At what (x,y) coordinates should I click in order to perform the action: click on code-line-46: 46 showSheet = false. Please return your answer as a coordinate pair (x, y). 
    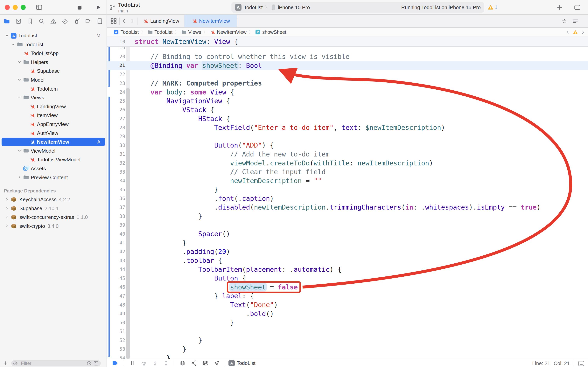
    Looking at the image, I should click on (347, 287).